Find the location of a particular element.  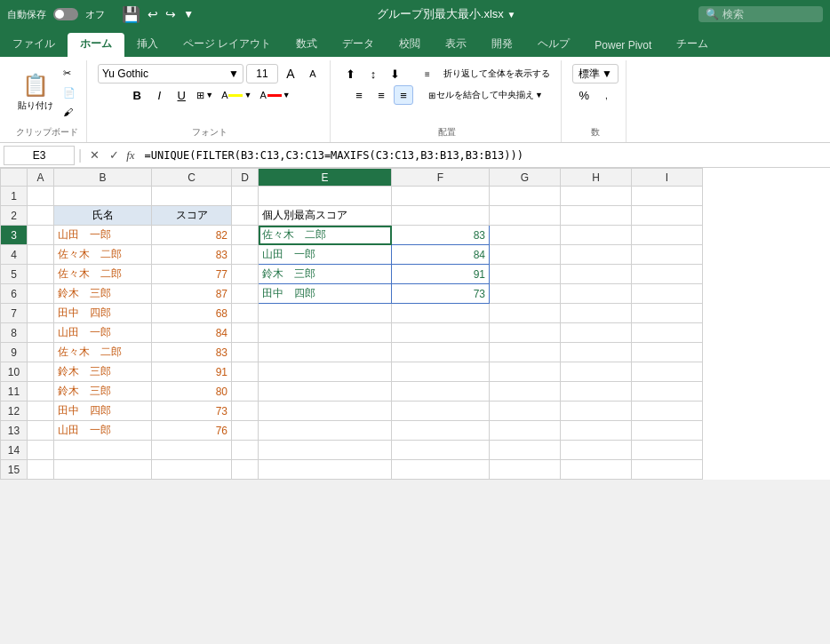

cell-g13 is located at coordinates (525, 431).